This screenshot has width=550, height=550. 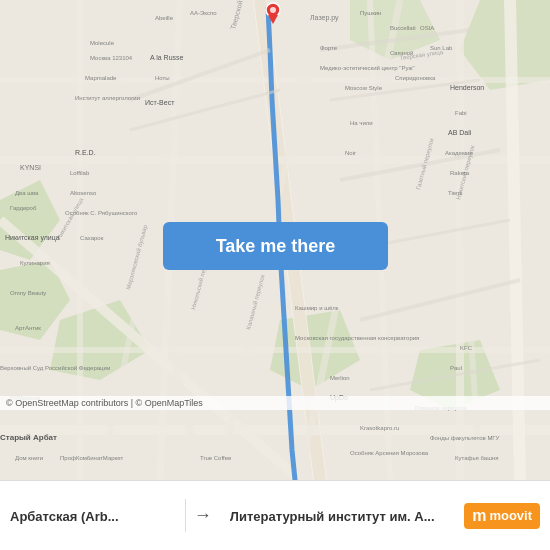 What do you see at coordinates (477, 458) in the screenshot?
I see `svg-text: Кутафья башня` at bounding box center [477, 458].